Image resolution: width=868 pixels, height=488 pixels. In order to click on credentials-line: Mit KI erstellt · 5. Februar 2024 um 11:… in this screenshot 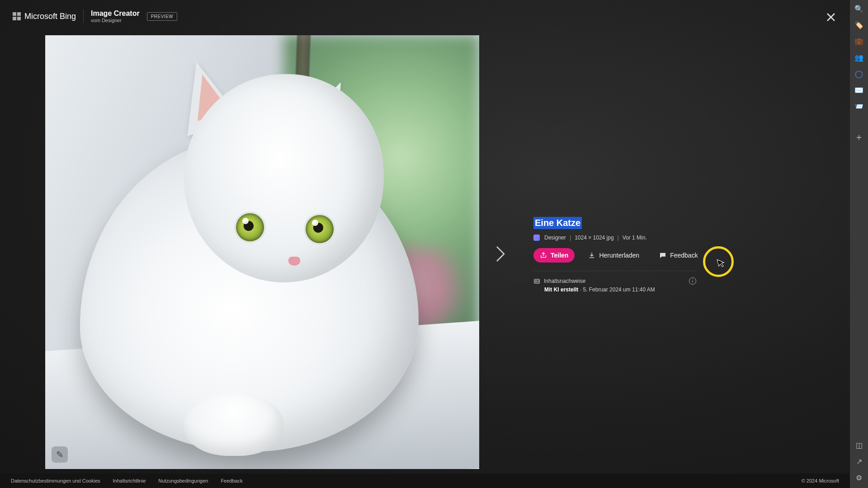, I will do `click(615, 290)`.